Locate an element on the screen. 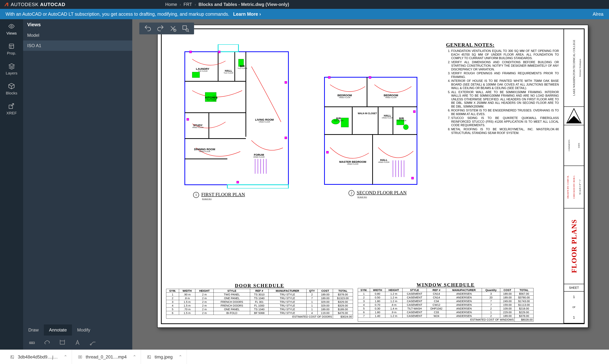 The width and height of the screenshot is (609, 364). taskbar-file-3: timg.jpeg ⌃ is located at coordinates (165, 357).